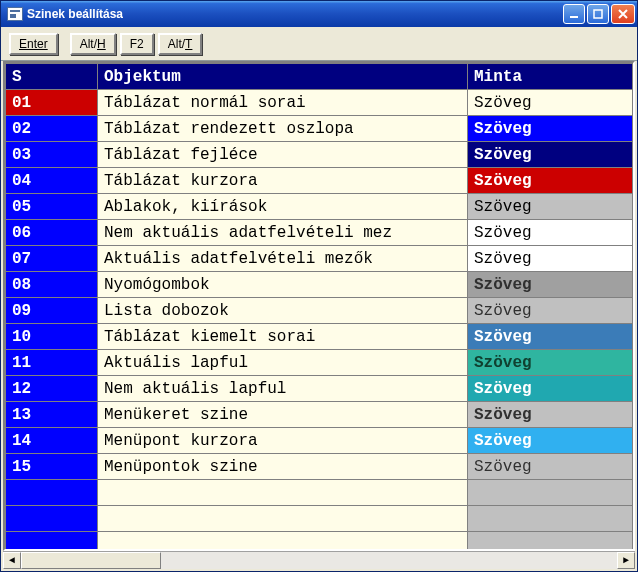 This screenshot has width=638, height=572. I want to click on scroll-right-button: ►, so click(626, 560).